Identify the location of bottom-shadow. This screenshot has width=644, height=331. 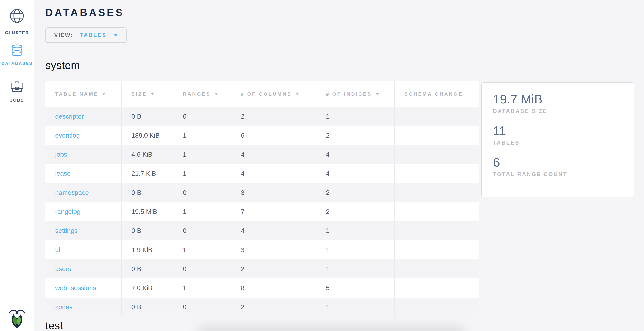
(331, 328).